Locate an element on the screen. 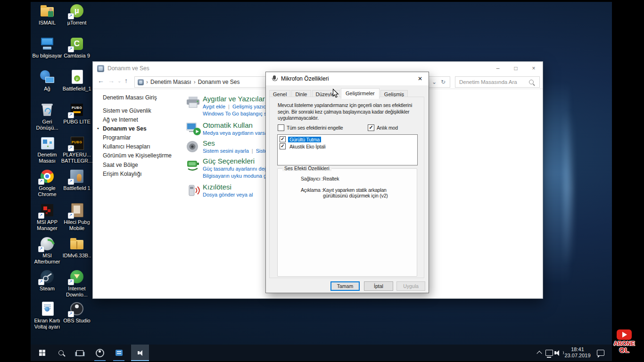 Image resolution: width=644 pixels, height=362 pixels. apply-button: Uygula is located at coordinates (411, 286).